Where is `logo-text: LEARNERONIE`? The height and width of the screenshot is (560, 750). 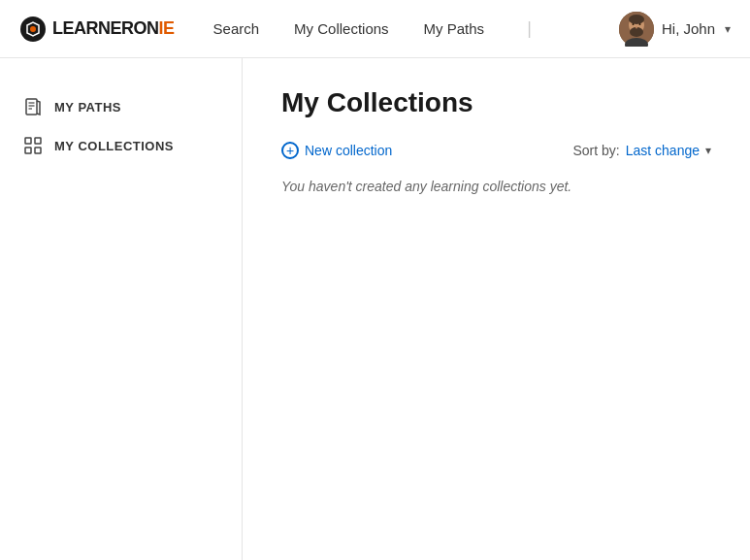
logo-text: LEARNERONIE is located at coordinates (114, 29).